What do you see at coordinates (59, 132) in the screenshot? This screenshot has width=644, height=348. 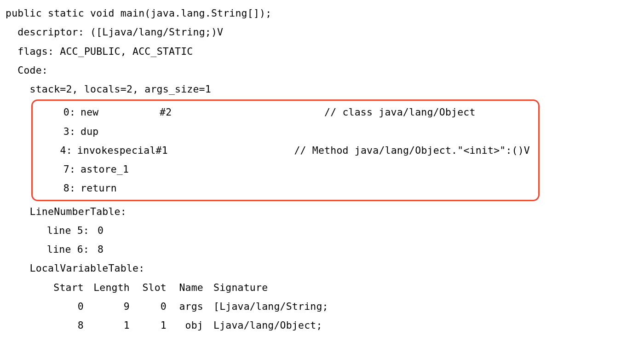 I see `instr-offset: 3` at bounding box center [59, 132].